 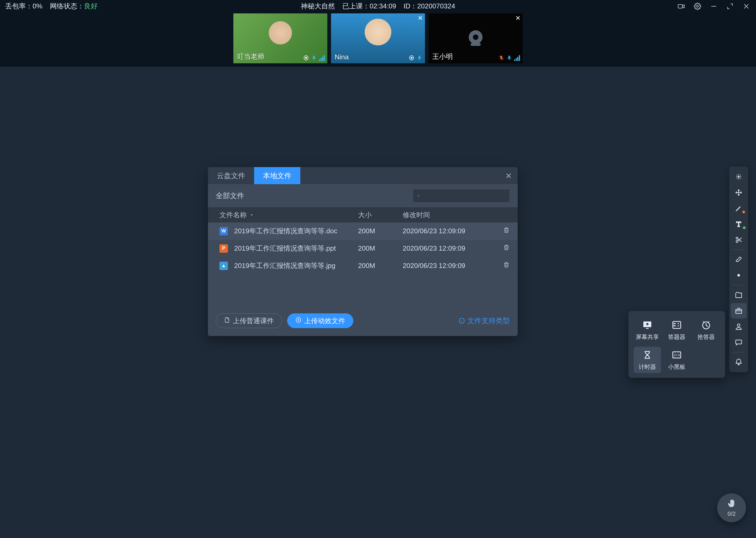 What do you see at coordinates (518, 18) in the screenshot?
I see `remove-participant-button: ✕` at bounding box center [518, 18].